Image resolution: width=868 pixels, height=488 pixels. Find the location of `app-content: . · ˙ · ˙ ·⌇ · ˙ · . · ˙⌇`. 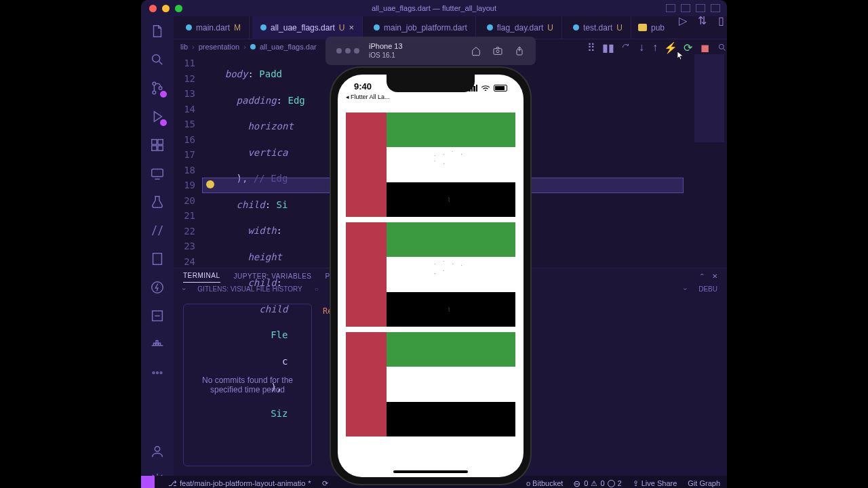

app-content: . · ˙ · ˙ ·⌇ · ˙ · . · ˙⌇ is located at coordinates (431, 289).